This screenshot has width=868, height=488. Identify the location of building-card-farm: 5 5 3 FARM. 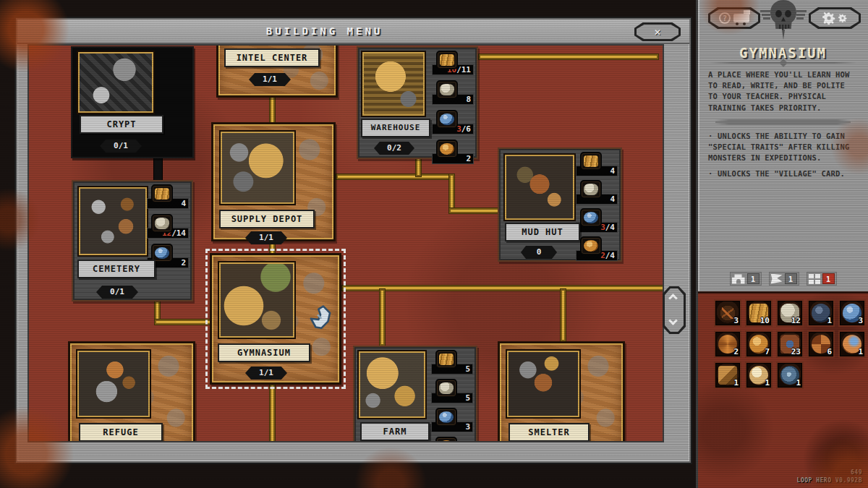
(415, 394).